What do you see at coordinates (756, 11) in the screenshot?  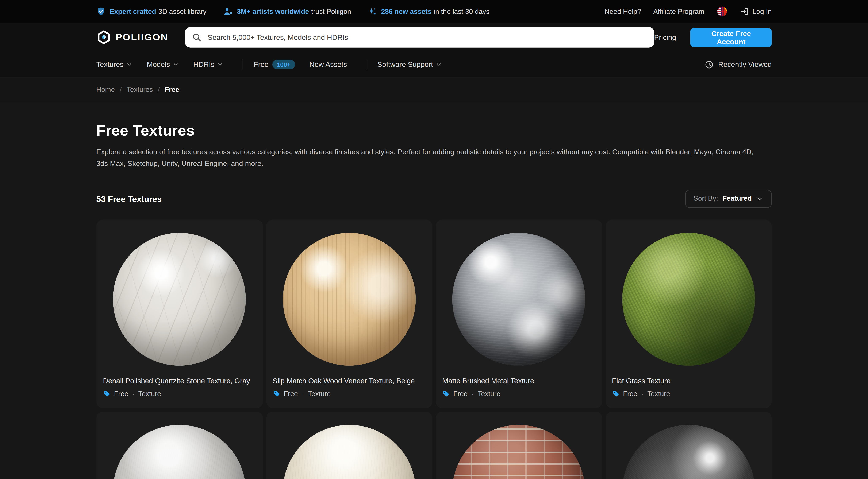 I see `log-in-button: Log In` at bounding box center [756, 11].